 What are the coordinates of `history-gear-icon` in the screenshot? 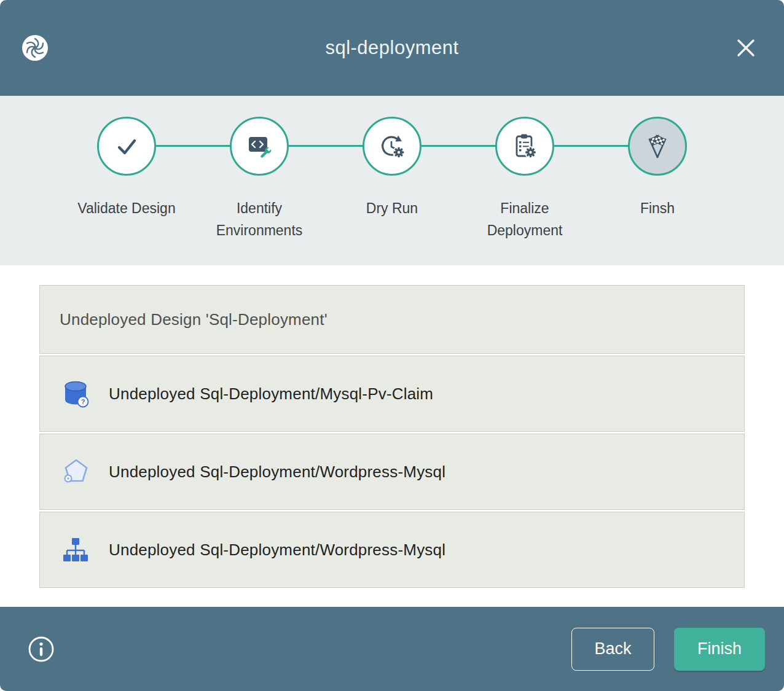 It's located at (392, 146).